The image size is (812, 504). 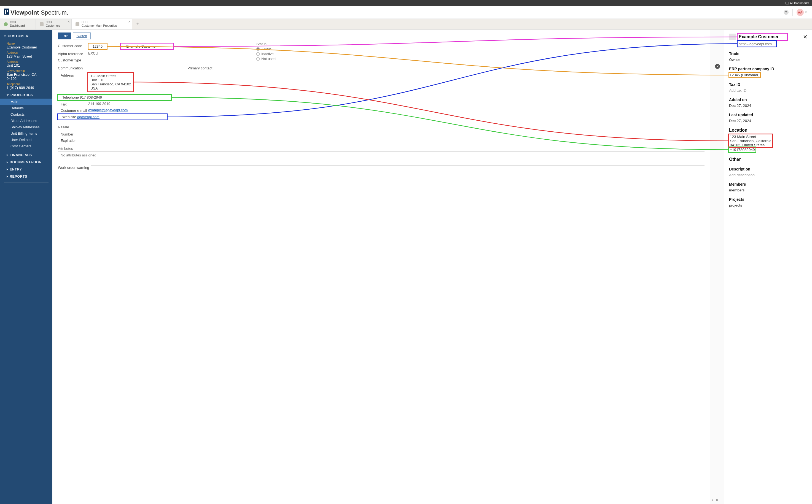 What do you see at coordinates (73, 140) in the screenshot?
I see `label-resale-exp: Expiration` at bounding box center [73, 140].